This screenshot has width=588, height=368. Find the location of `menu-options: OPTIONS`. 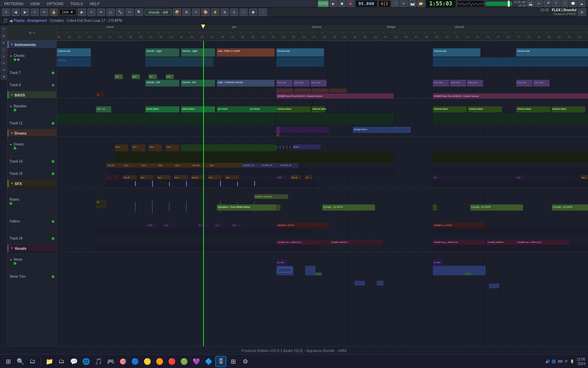

menu-options: OPTIONS is located at coordinates (55, 4).